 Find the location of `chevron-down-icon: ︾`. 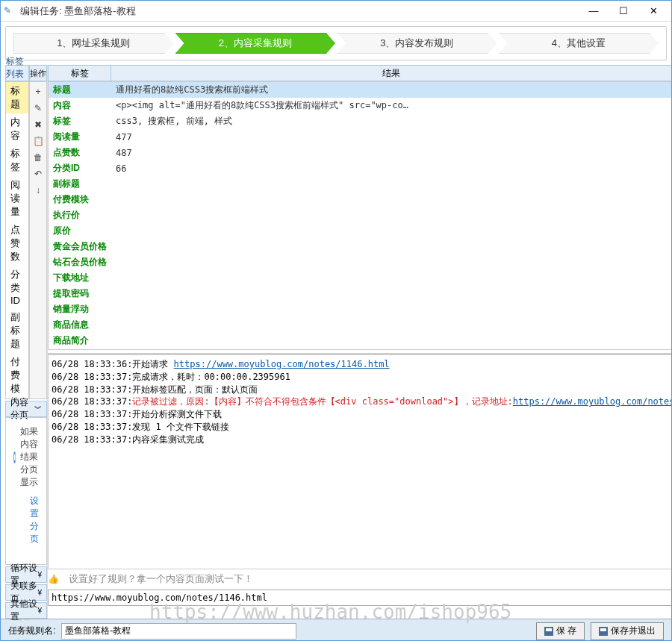

chevron-down-icon: ︾ is located at coordinates (38, 409).